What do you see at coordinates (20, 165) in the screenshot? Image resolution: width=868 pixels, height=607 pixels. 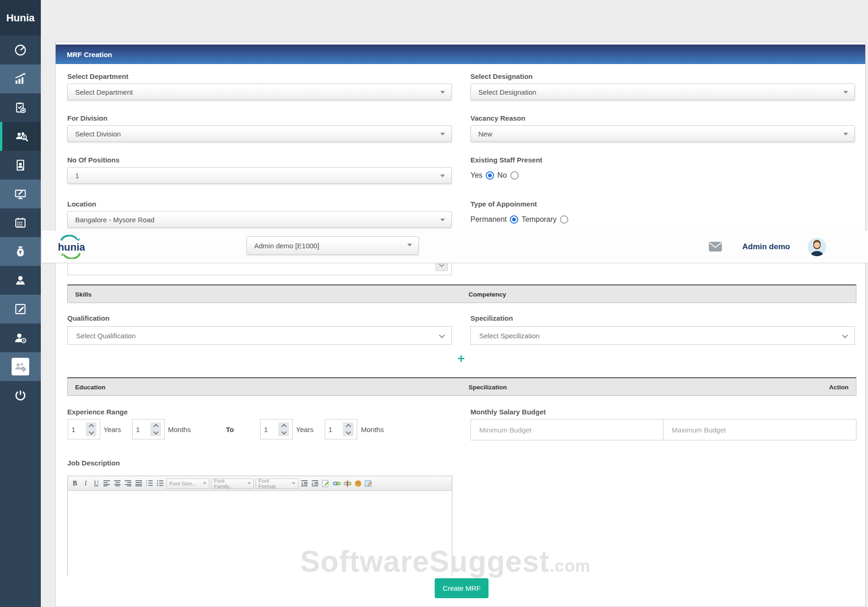 I see `sidebar-item-notices` at bounding box center [20, 165].